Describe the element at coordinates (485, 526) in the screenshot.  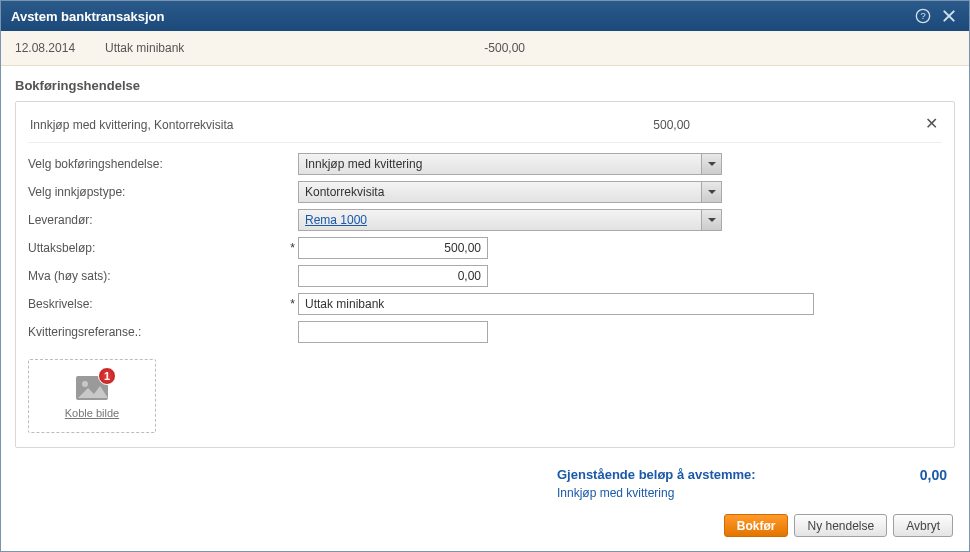
I see `button-row: Bokfør Ny hendelse Avbryt` at that location.